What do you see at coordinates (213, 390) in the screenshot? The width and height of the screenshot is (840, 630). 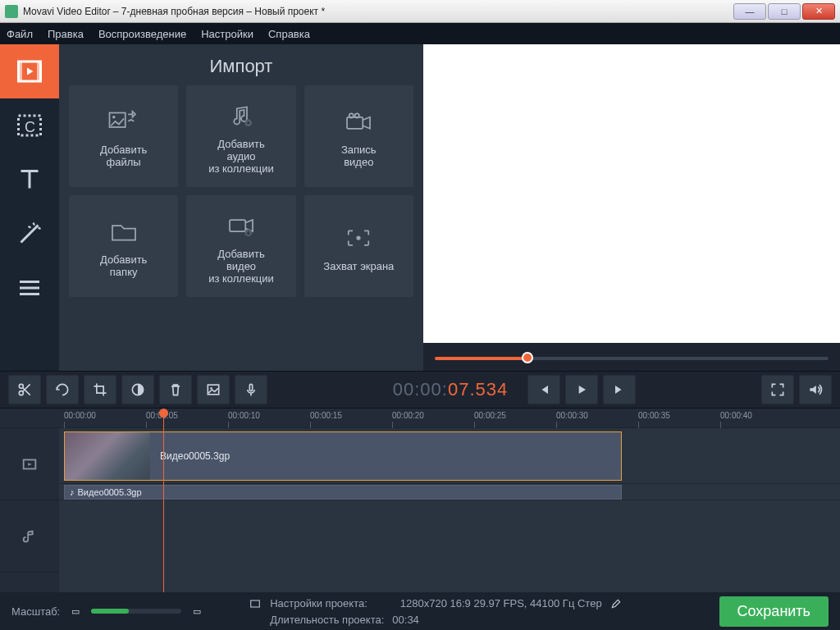 I see `image-button` at bounding box center [213, 390].